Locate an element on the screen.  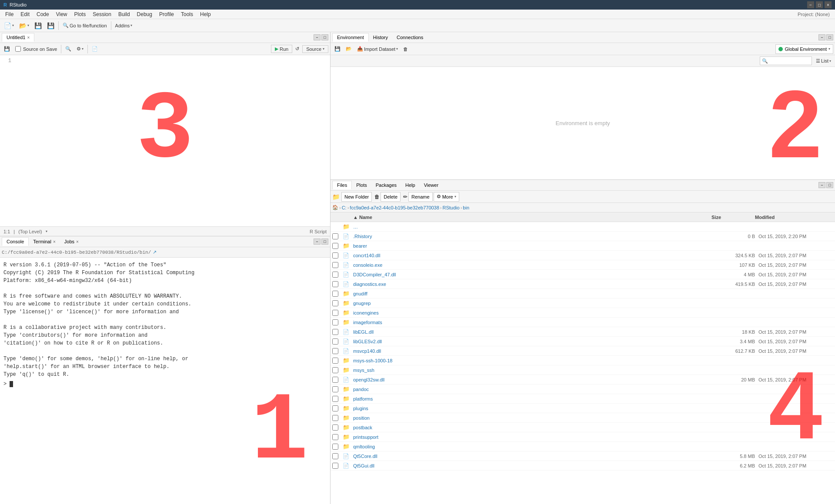
iconengines-checkbox is located at coordinates (335, 313).